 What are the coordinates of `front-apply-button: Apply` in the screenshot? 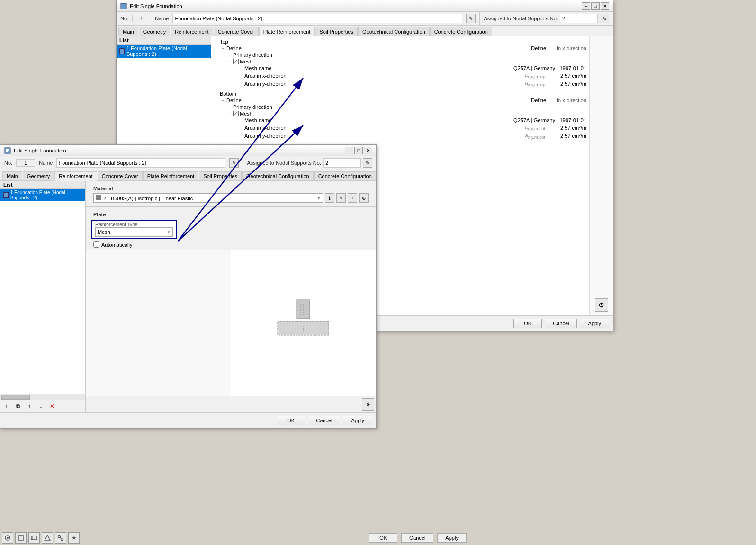 It's located at (358, 420).